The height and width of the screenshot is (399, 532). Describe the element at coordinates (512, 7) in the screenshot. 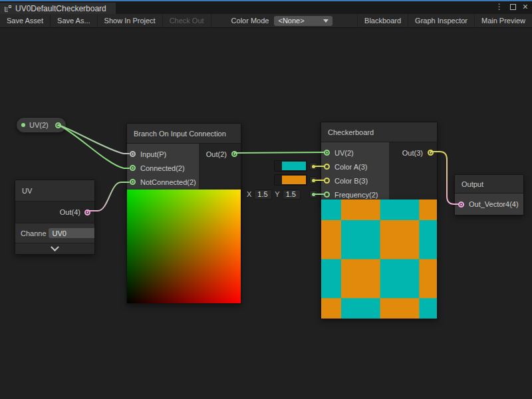

I see `window-controls: ⋮ ×` at that location.